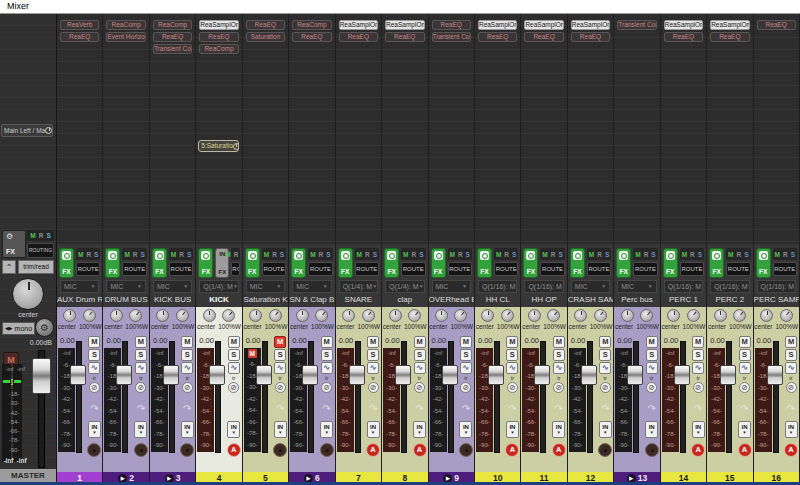 This screenshot has height=485, width=800. I want to click on track-number: ▶3, so click(172, 478).